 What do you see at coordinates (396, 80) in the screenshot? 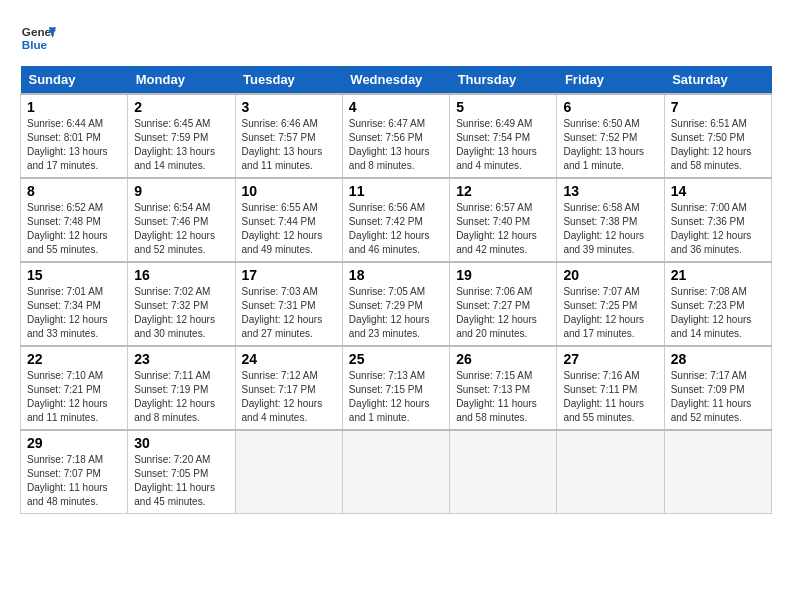
I see `calendar-header-row: SundayMondayTuesdayWednesdayThursdayFrid…` at bounding box center [396, 80].